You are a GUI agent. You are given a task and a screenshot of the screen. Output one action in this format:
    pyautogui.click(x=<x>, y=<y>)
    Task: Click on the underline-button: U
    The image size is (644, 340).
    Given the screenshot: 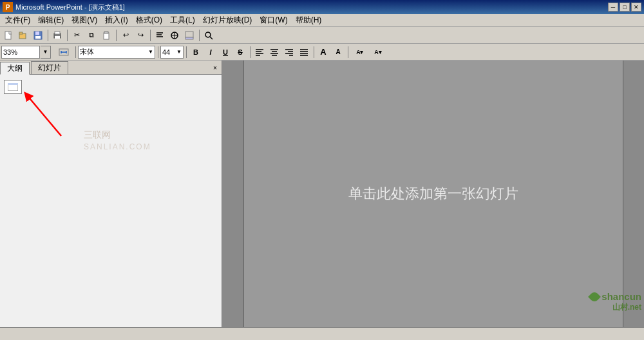 What is the action you would take?
    pyautogui.click(x=225, y=52)
    